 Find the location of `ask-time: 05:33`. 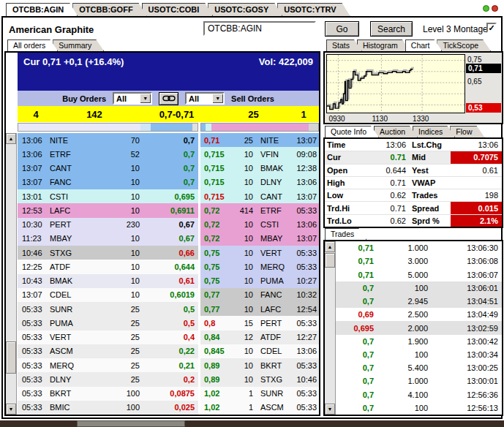

ask-time: 05:33 is located at coordinates (304, 366).